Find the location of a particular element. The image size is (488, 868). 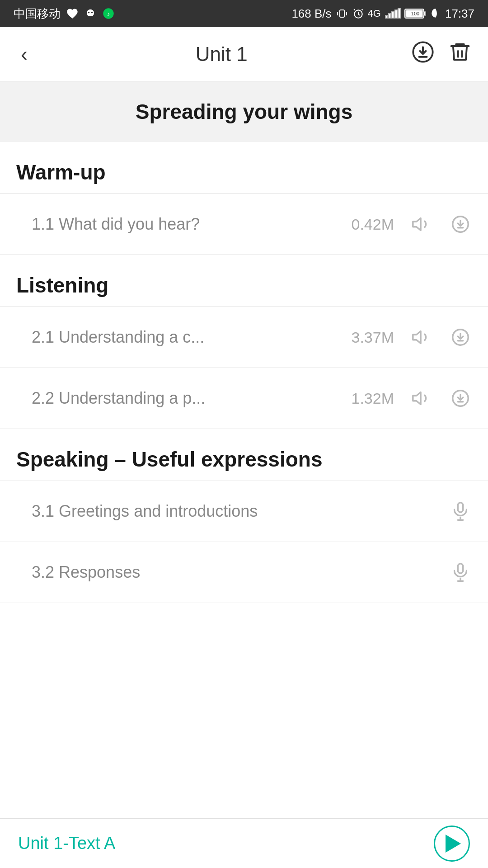

speaking-title: Speaking – Useful expressions is located at coordinates (169, 459).